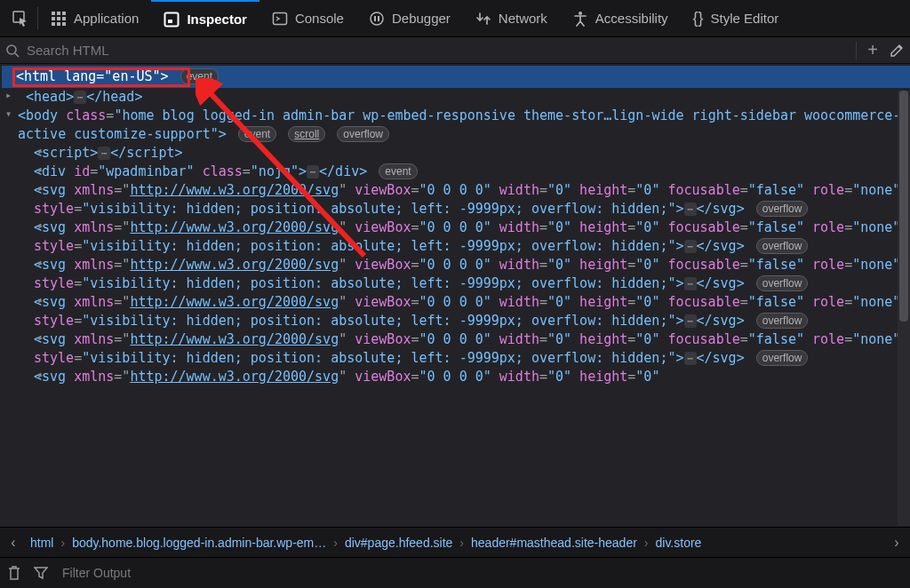 The image size is (910, 588). What do you see at coordinates (398, 543) in the screenshot?
I see `crumb-seg: div#page.hfeed.site` at bounding box center [398, 543].